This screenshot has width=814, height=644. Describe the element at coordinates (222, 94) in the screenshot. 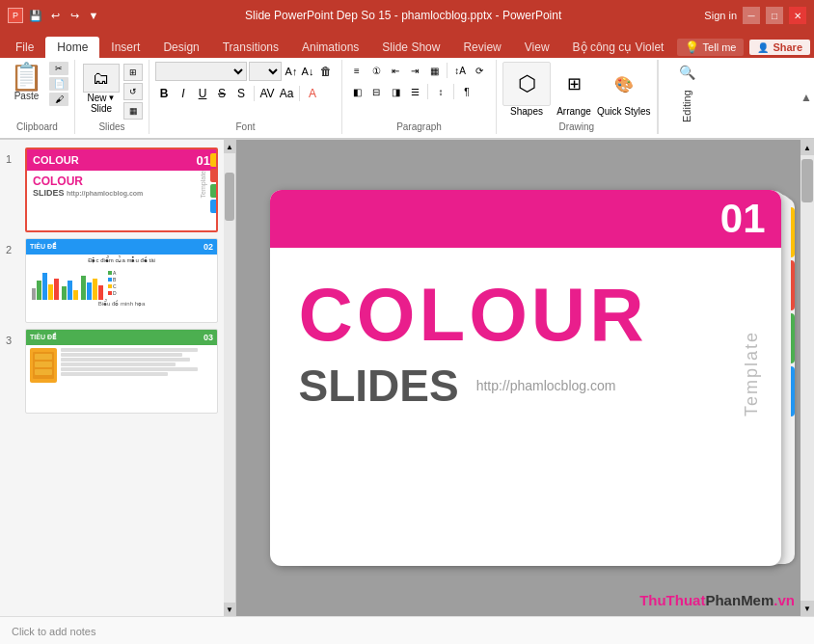

I see `strikethrough-button: S` at that location.